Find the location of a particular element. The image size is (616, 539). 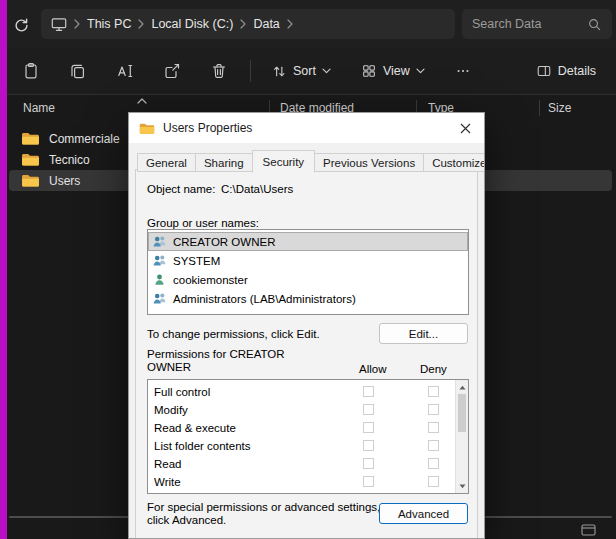

column-divider is located at coordinates (540, 108).